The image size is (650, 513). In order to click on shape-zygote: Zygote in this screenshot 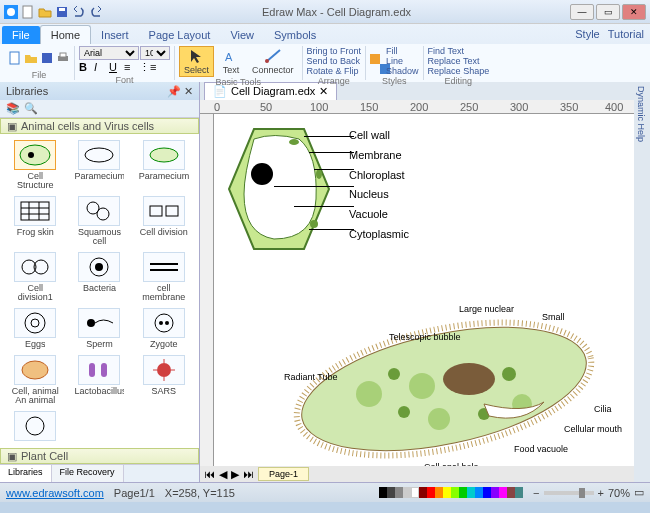, I will do `click(164, 328)`.